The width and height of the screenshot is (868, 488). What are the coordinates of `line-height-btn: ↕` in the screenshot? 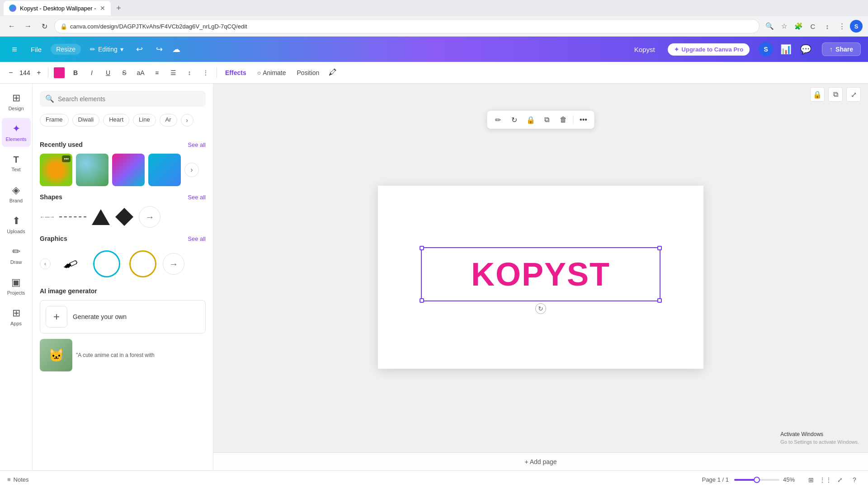 It's located at (189, 73).